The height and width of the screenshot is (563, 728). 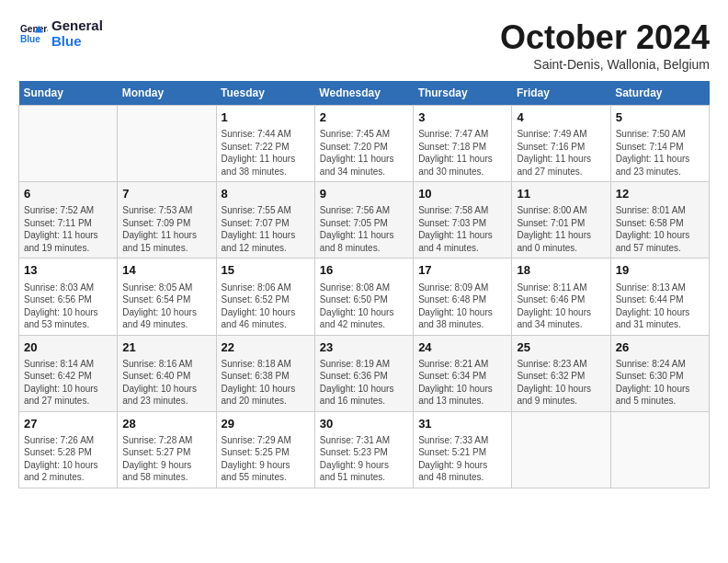 I want to click on calendar-cell: 14Sunrise: 8:05 AMSunset: 6:54 PMDayligh…, so click(x=167, y=296).